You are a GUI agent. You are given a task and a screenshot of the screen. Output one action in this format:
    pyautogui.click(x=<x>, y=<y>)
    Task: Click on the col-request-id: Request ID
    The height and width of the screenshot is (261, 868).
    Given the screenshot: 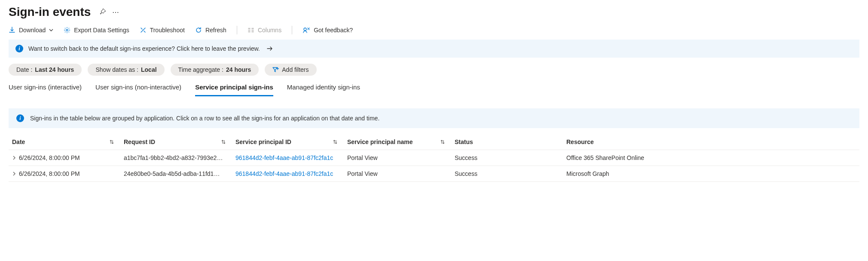 What is the action you would take?
    pyautogui.click(x=176, y=142)
    